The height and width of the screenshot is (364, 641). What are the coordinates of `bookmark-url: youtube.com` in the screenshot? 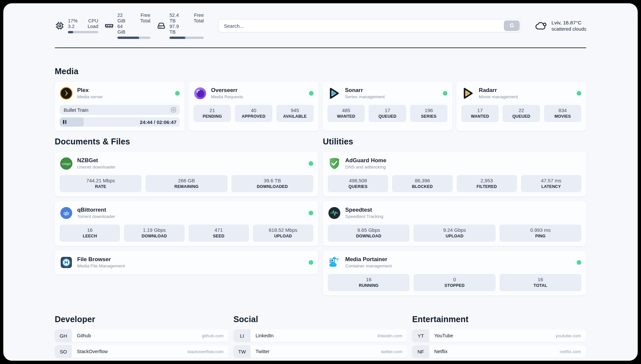 It's located at (571, 336).